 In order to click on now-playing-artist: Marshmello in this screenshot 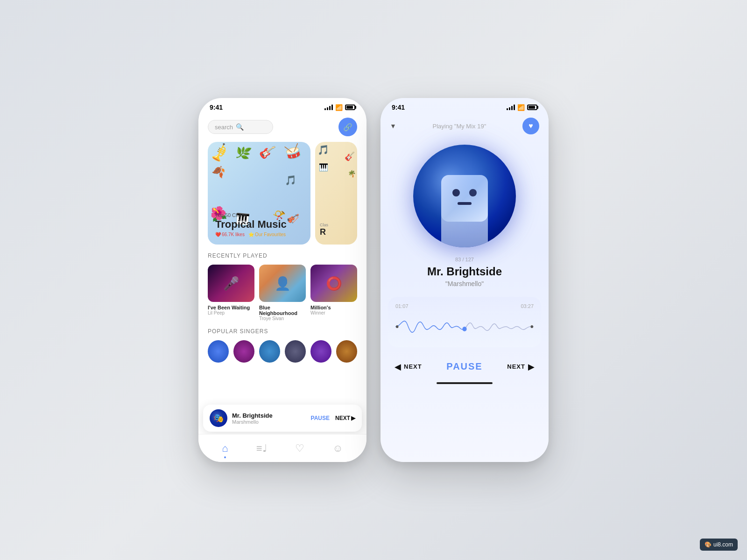, I will do `click(269, 422)`.